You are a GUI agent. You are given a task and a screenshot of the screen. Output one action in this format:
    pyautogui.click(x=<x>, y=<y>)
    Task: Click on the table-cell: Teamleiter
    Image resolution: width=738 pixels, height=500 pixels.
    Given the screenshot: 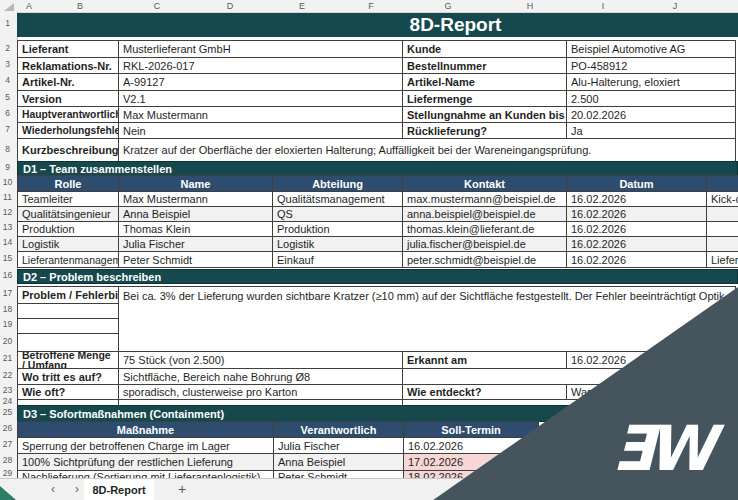 What is the action you would take?
    pyautogui.click(x=68, y=199)
    